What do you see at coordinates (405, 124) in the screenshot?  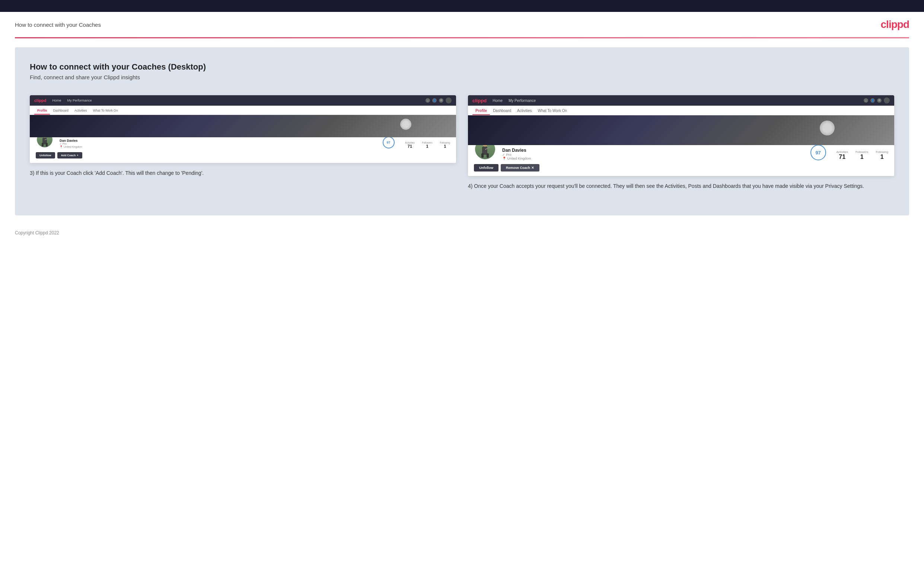 I see `left-banner-circle` at bounding box center [405, 124].